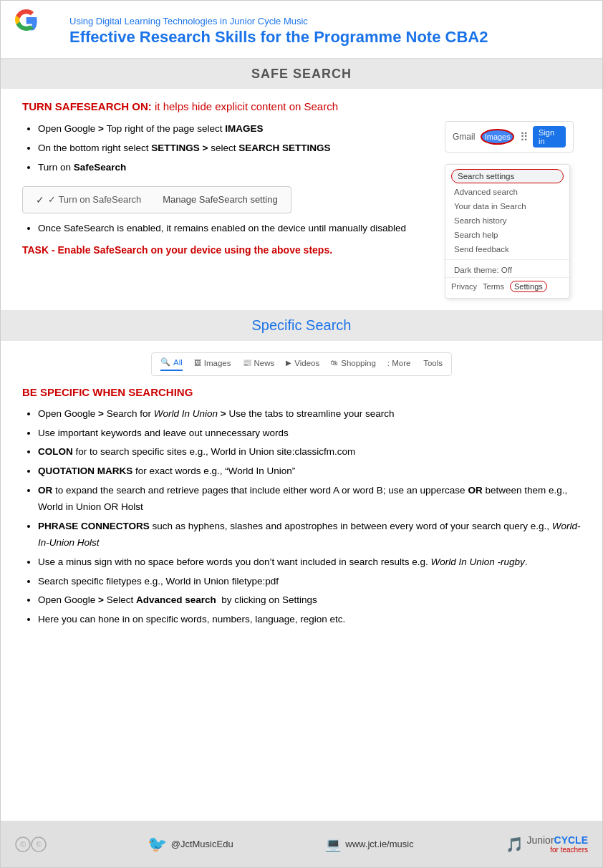 Image resolution: width=603 pixels, height=868 pixels. What do you see at coordinates (309, 433) in the screenshot?
I see `list-item: Use important keywords and leave out unn…` at bounding box center [309, 433].